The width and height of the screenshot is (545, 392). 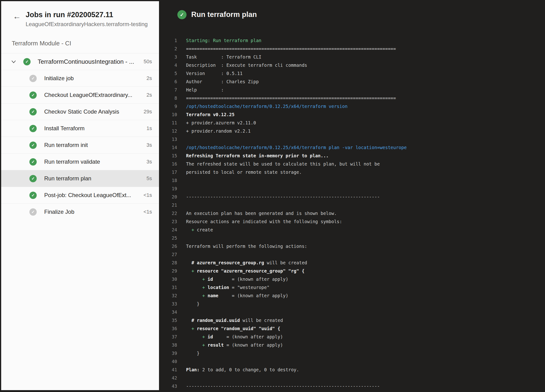 I want to click on log-line: 26Terraform will perform the following a…, so click(x=352, y=246).